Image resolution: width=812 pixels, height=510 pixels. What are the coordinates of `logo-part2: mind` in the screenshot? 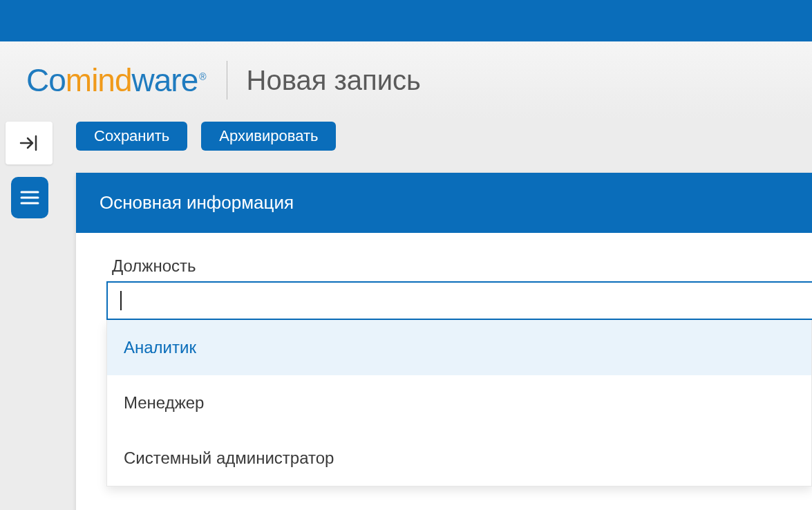 It's located at (99, 80).